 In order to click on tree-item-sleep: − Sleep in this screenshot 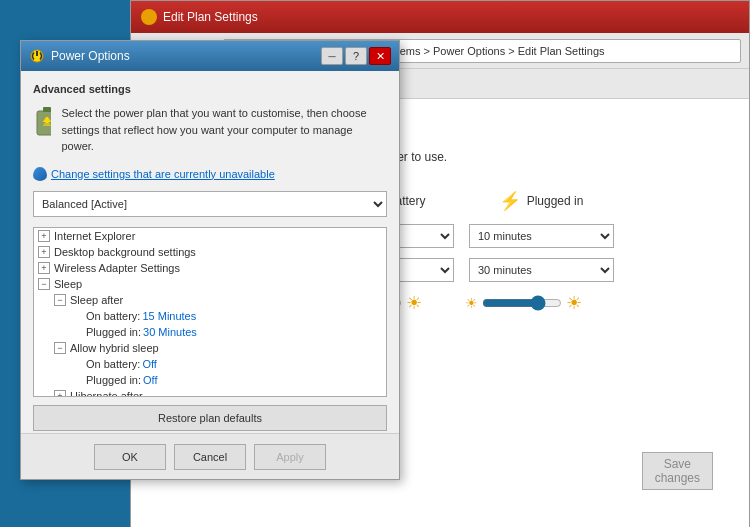, I will do `click(210, 284)`.